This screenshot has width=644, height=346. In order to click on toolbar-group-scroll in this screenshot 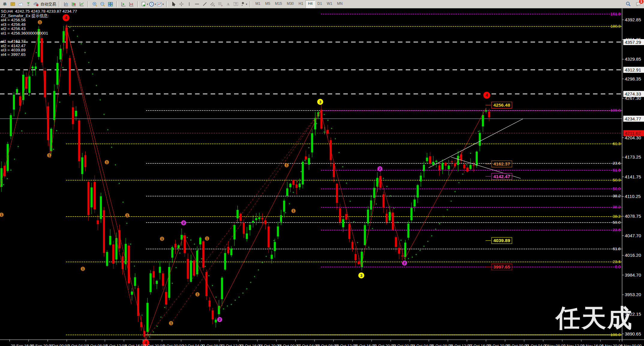, I will do `click(128, 4)`.